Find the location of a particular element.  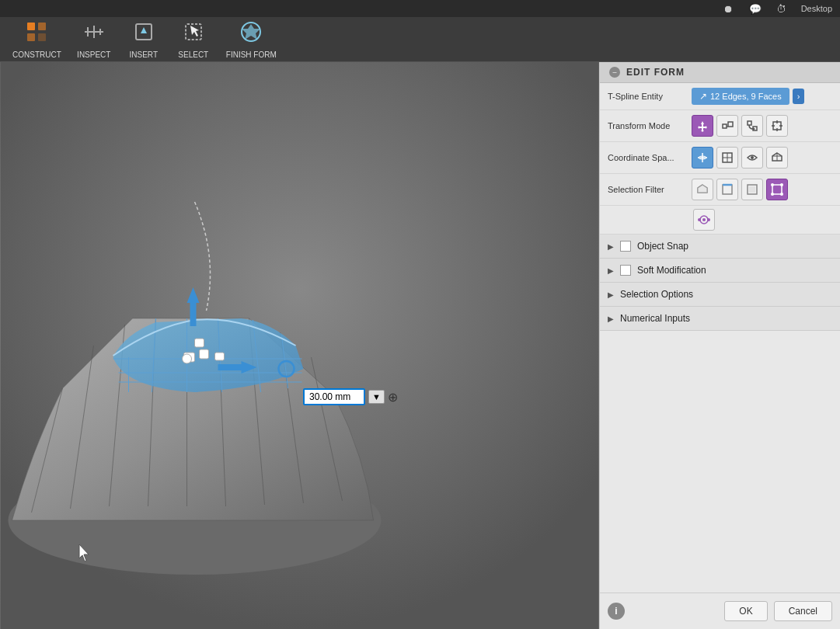

construct-toolbar-group: CONSTRUCT is located at coordinates (37, 39).